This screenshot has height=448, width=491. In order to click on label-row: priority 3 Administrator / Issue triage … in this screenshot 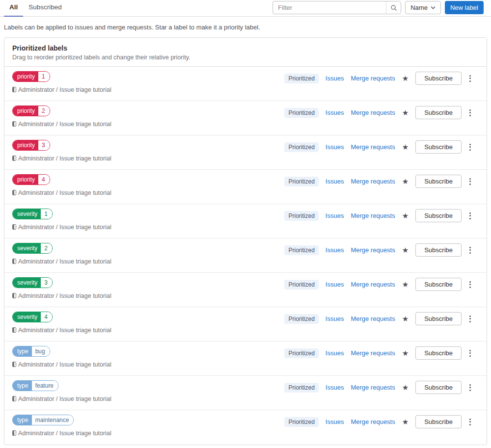, I will do `click(246, 153)`.